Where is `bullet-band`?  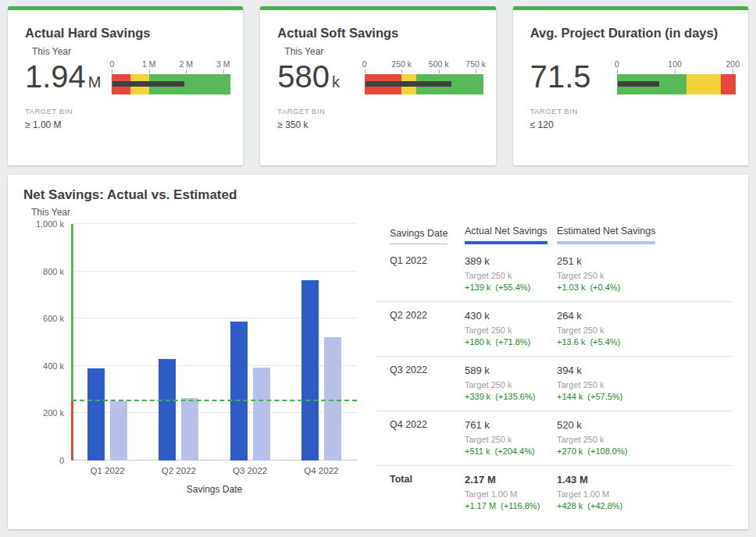
bullet-band is located at coordinates (171, 84).